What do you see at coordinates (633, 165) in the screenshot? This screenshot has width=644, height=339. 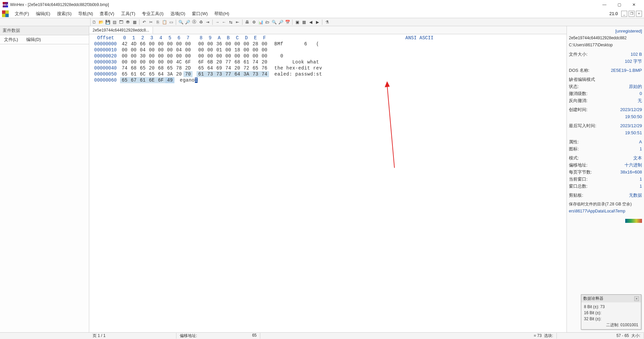 I see `offset-mode-value: 十六进制` at bounding box center [633, 165].